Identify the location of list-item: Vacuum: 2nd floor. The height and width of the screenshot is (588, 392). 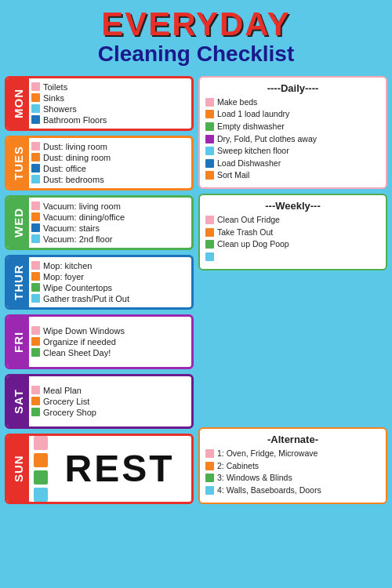
(110, 239).